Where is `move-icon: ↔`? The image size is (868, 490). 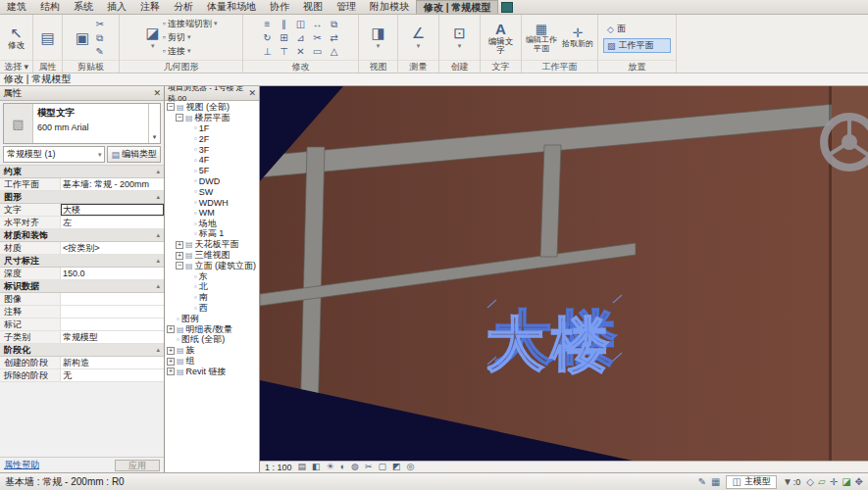 move-icon: ↔ is located at coordinates (318, 24).